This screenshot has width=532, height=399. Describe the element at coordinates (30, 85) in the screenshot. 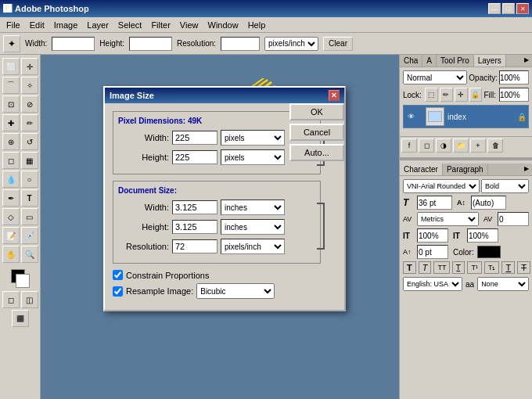

I see `magic-wand-tool: ✧` at that location.